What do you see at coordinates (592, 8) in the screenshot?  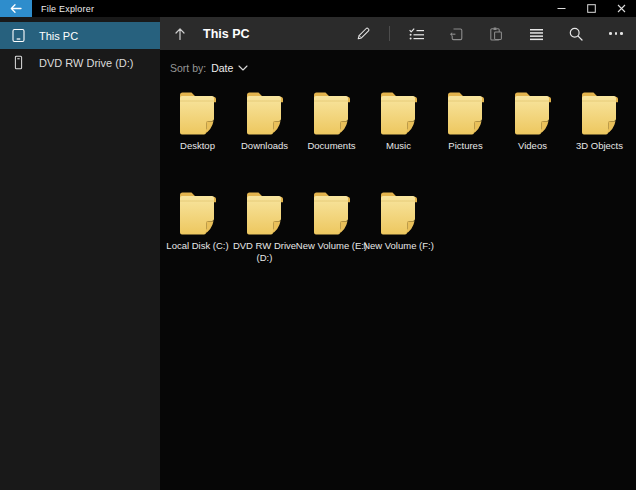 I see `maximize-icon` at bounding box center [592, 8].